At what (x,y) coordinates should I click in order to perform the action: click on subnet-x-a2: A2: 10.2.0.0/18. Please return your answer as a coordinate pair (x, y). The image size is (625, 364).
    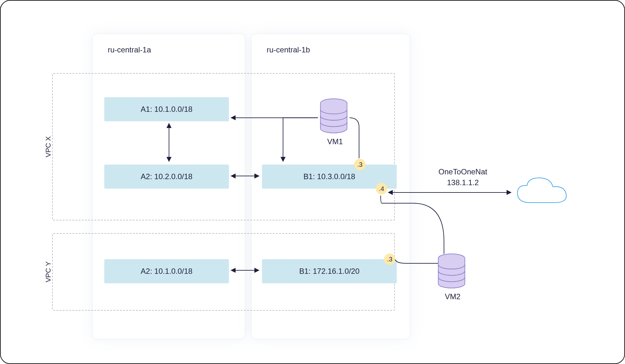
    Looking at the image, I should click on (167, 177).